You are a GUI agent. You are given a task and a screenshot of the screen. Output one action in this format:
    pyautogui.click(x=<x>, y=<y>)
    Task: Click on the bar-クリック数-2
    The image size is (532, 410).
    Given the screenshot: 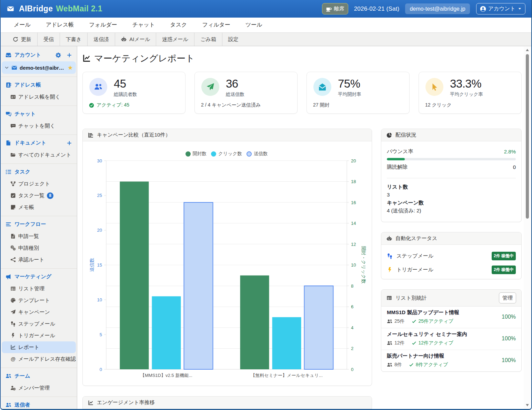 What is the action you would take?
    pyautogui.click(x=287, y=343)
    